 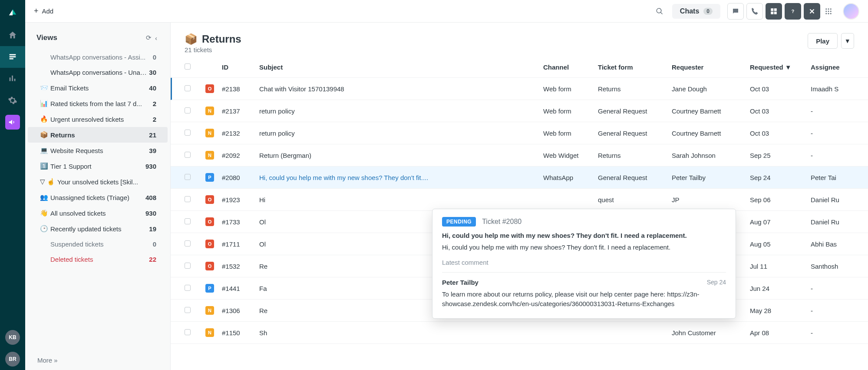 What do you see at coordinates (98, 103) in the screenshot?
I see `sidebar-view-item: 📊Rated tickets from the last 7 d...2` at bounding box center [98, 103].